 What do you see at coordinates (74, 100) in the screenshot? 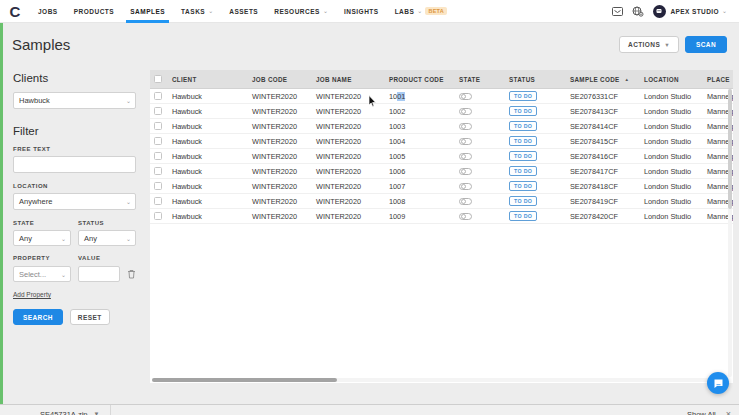
I see `client-select: Hawbuck ⌄` at bounding box center [74, 100].